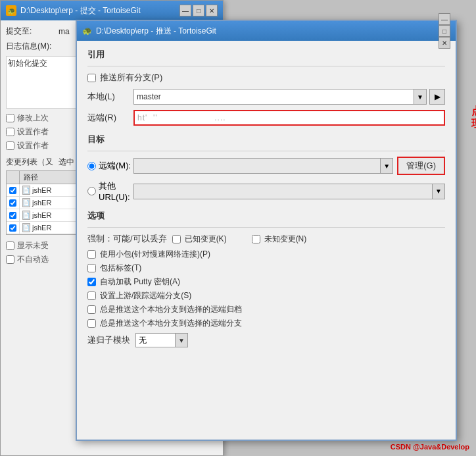 This screenshot has width=476, height=456. What do you see at coordinates (185, 11) in the screenshot?
I see `back-minimize-btn: —` at bounding box center [185, 11].